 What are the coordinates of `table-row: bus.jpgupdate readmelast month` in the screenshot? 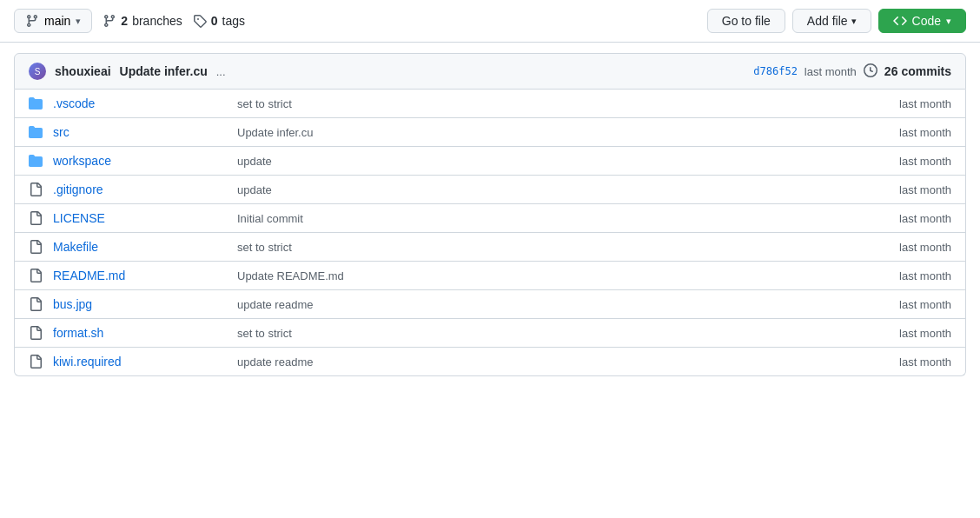 It's located at (490, 304).